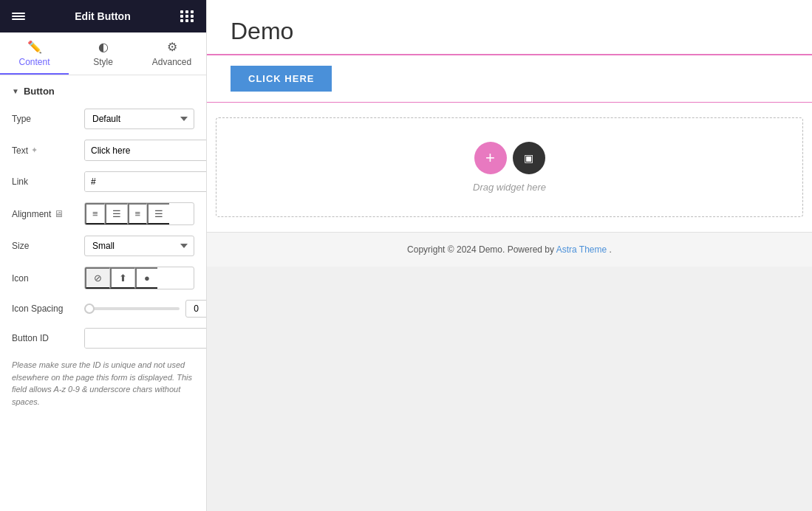  What do you see at coordinates (45, 278) in the screenshot?
I see `icon-label: Icon` at bounding box center [45, 278].